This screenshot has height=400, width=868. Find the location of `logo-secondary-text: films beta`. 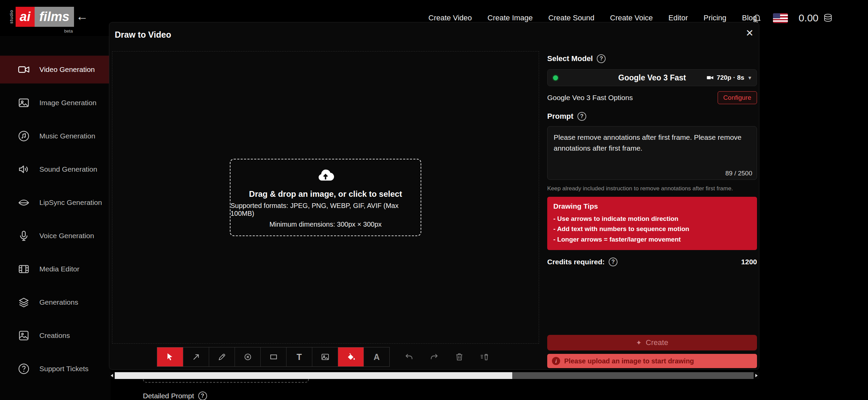

logo-secondary-text: films beta is located at coordinates (54, 17).